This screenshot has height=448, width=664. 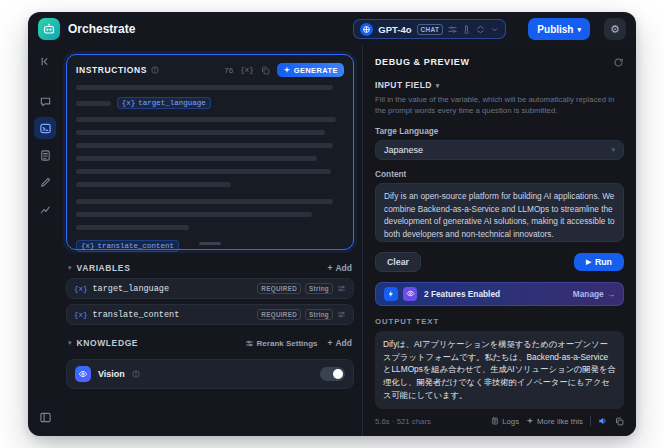 What do you see at coordinates (210, 268) in the screenshot?
I see `variables-section-header: ▾ VARIABLES + Add` at bounding box center [210, 268].